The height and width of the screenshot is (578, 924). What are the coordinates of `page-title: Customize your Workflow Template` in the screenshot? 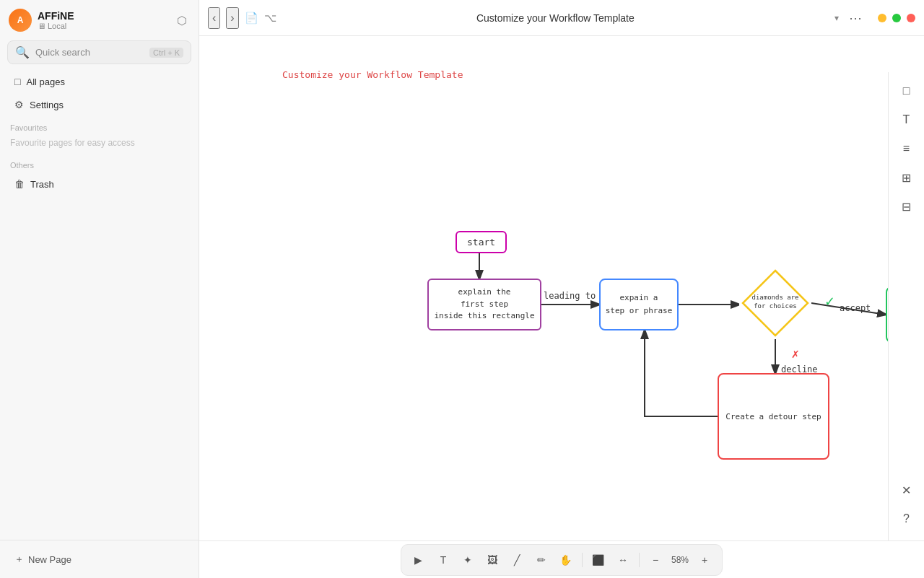 It's located at (556, 18).